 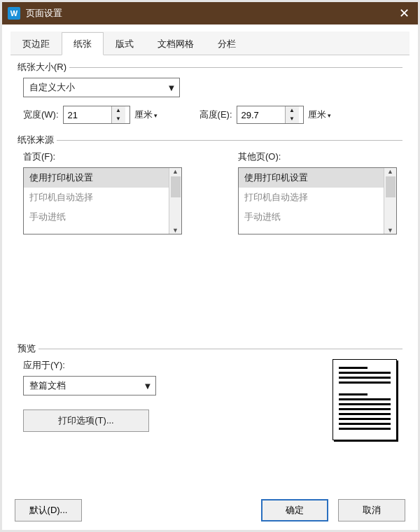 I want to click on tab-paper: 纸张, so click(x=83, y=43).